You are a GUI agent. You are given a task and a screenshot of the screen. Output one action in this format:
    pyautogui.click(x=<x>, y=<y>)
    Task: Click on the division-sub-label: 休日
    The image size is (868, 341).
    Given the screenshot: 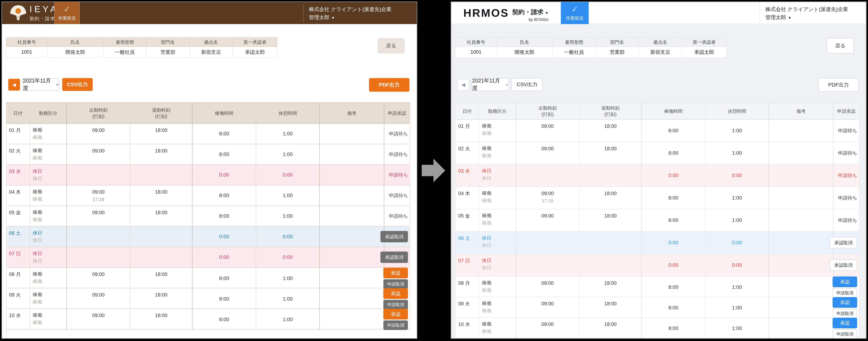 What is the action you would take?
    pyautogui.click(x=499, y=178)
    